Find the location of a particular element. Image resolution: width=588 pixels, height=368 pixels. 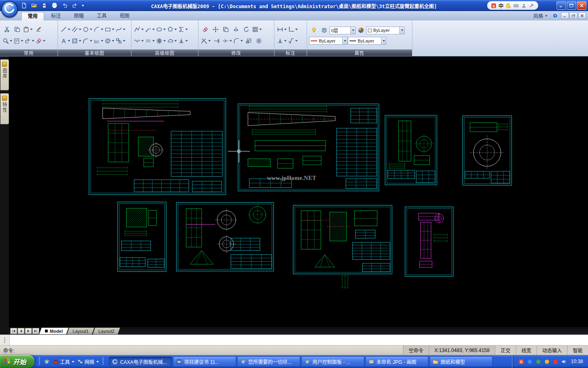

bulb-button is located at coordinates (314, 30).